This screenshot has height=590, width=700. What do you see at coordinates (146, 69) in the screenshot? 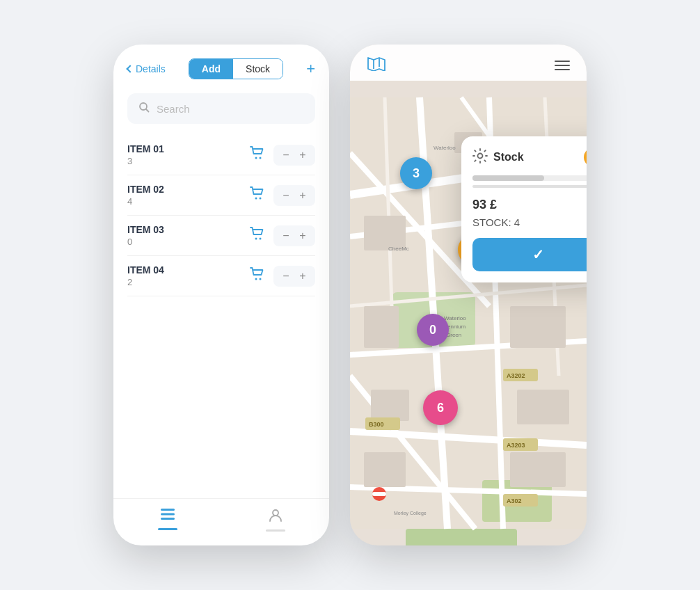
I see `back-button: Details` at bounding box center [146, 69].